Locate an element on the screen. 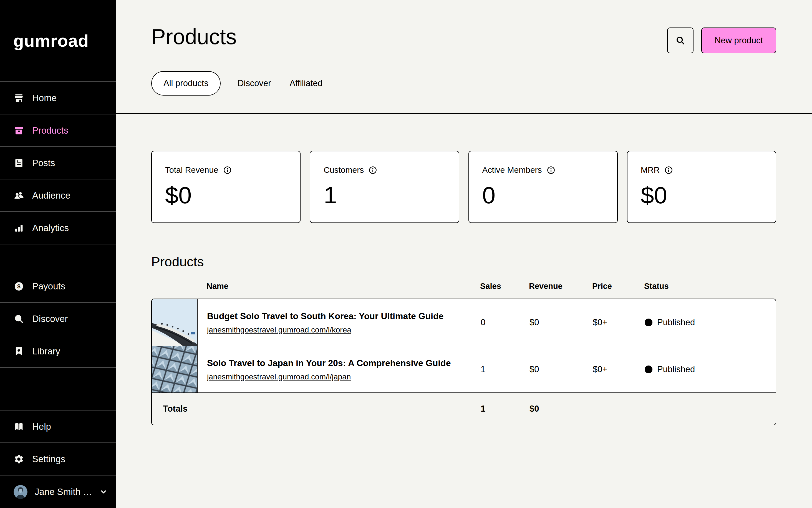 This screenshot has width=812, height=508. sidebar-item-label: Analytics is located at coordinates (50, 228).